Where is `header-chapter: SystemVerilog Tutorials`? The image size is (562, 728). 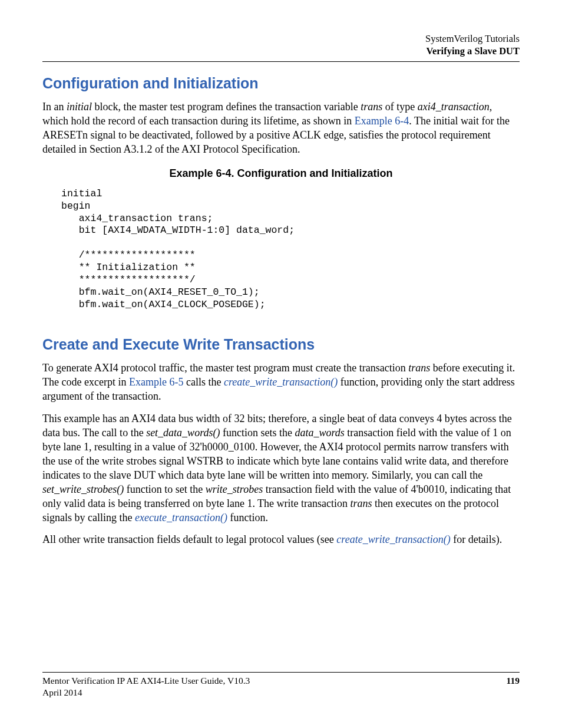
header-chapter: SystemVerilog Tutorials is located at coordinates (281, 39).